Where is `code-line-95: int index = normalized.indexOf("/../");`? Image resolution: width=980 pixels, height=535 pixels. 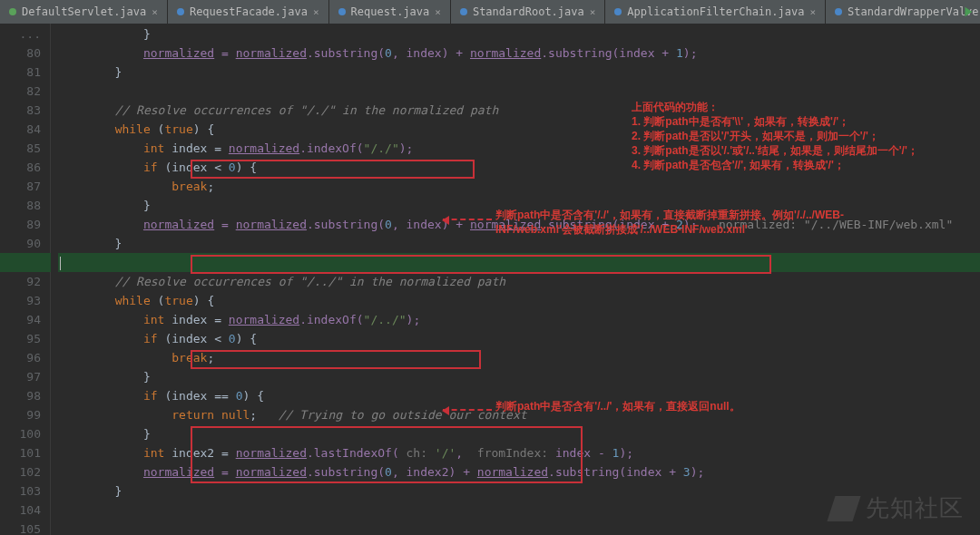 code-line-95: int index = normalized.indexOf("/../"); is located at coordinates (519, 319).